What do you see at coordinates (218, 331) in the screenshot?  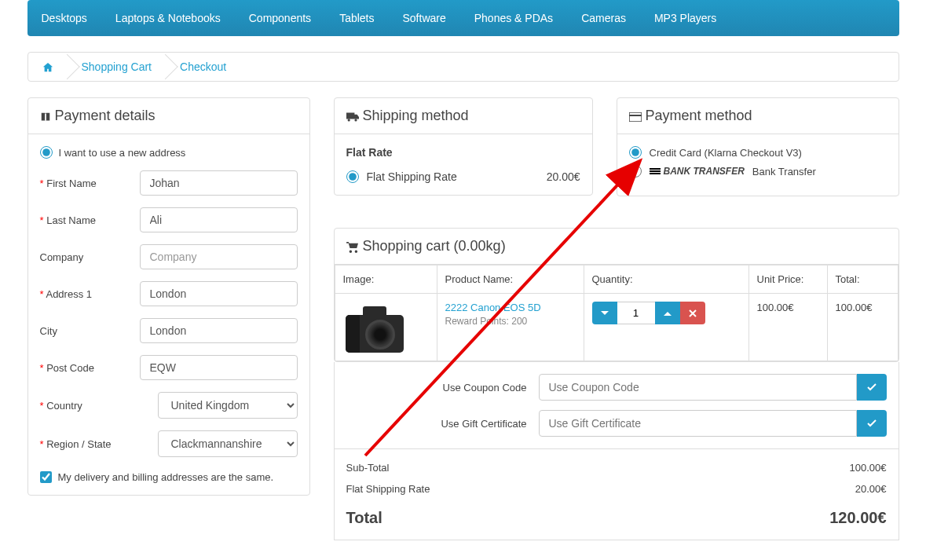 I see `city-input` at bounding box center [218, 331].